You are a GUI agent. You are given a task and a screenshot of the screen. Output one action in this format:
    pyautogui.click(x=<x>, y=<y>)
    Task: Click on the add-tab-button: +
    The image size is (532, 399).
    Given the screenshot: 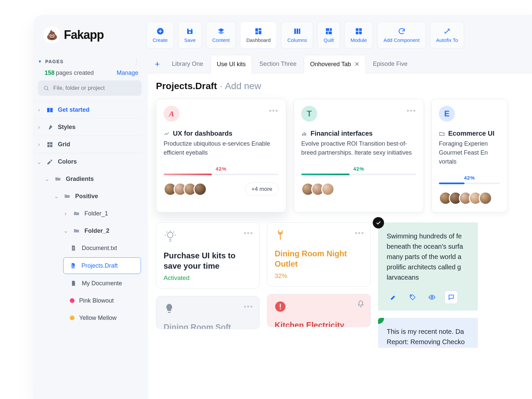 What is the action you would take?
    pyautogui.click(x=157, y=64)
    